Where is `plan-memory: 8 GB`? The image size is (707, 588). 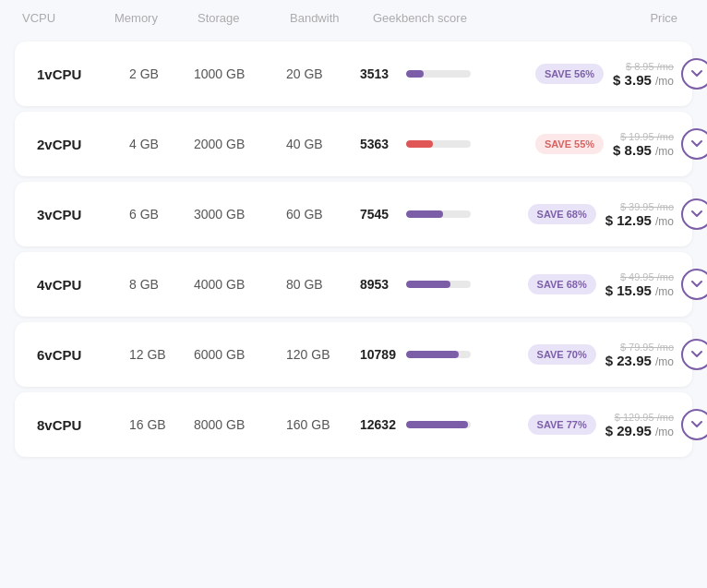 plan-memory: 8 GB is located at coordinates (162, 284).